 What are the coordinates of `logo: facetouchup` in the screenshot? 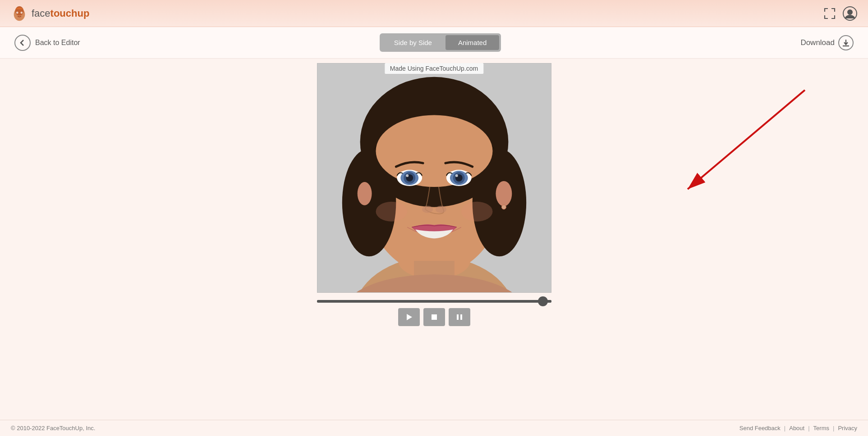 It's located at (50, 14).